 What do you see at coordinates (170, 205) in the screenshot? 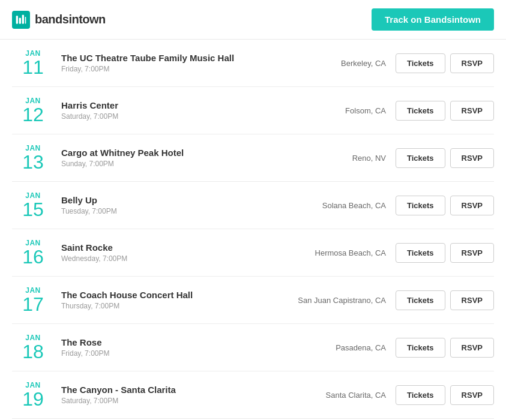
I see `event-venue-col: Belly Up Tuesday, 7:00PM` at bounding box center [170, 205].